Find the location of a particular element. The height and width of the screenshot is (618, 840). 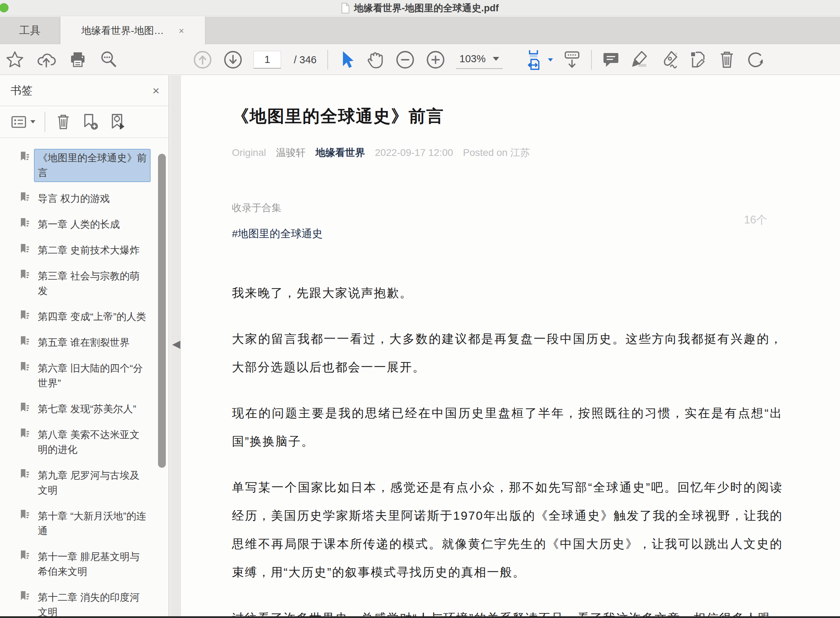

collection-block: 收录于合集 #地图里的全球通史 16个 is located at coordinates (507, 221).